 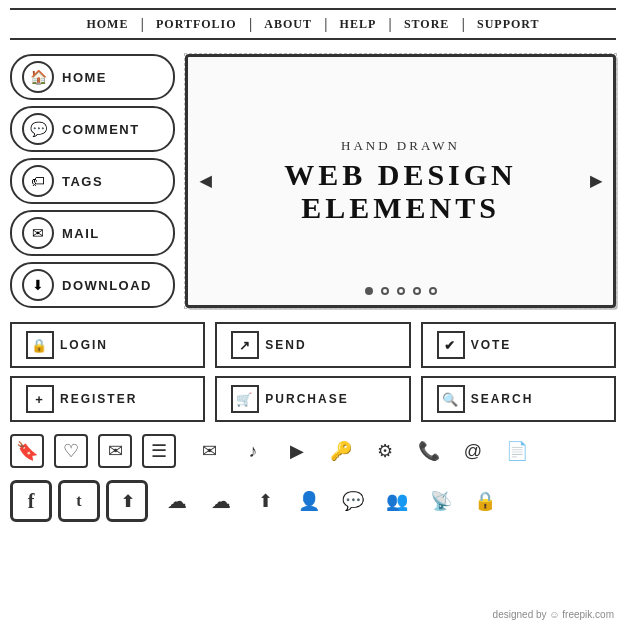 What do you see at coordinates (473, 451) in the screenshot?
I see `at-icon: @` at bounding box center [473, 451].